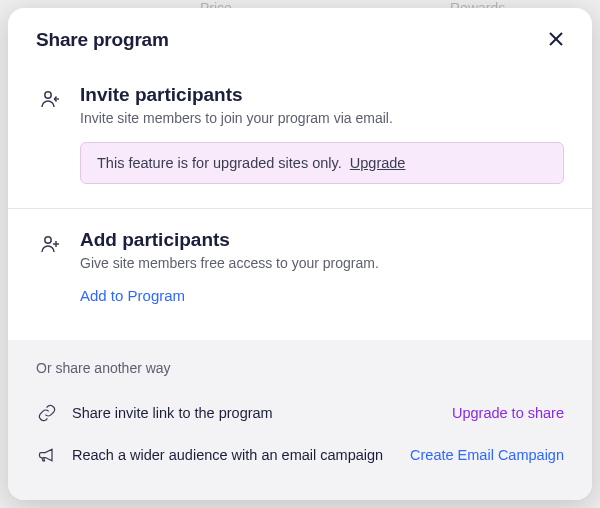 Image resolution: width=600 pixels, height=508 pixels. What do you see at coordinates (49, 99) in the screenshot?
I see `person-invite-icon` at bounding box center [49, 99].